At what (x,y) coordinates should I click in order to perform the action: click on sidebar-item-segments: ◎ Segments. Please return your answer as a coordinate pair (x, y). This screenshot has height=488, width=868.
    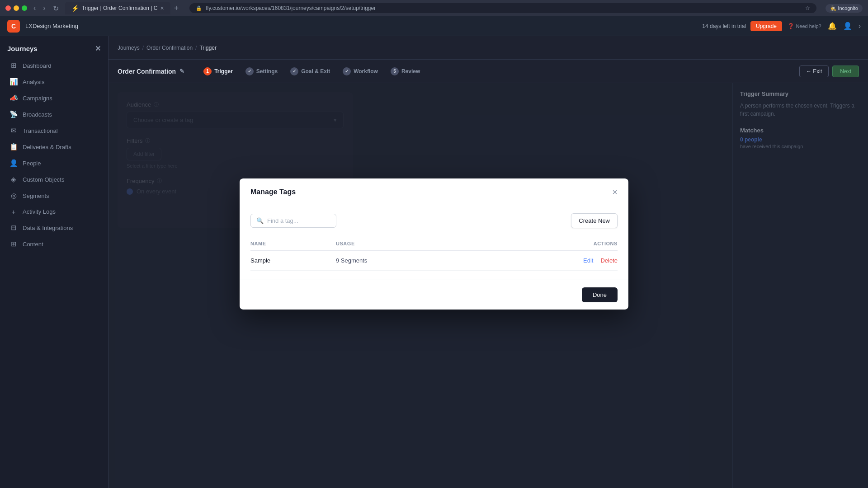
    Looking at the image, I should click on (54, 196).